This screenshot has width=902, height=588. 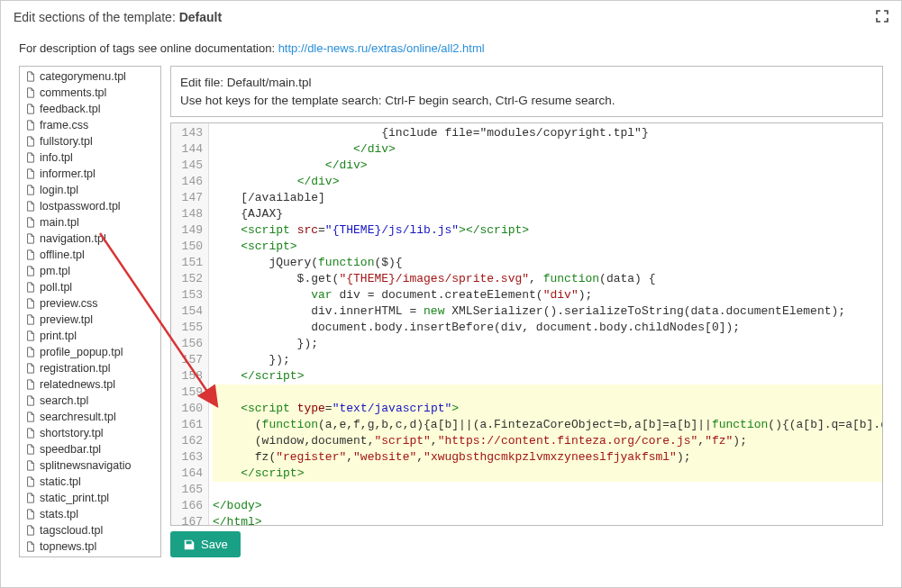 I want to click on line-number: 157, so click(x=189, y=360).